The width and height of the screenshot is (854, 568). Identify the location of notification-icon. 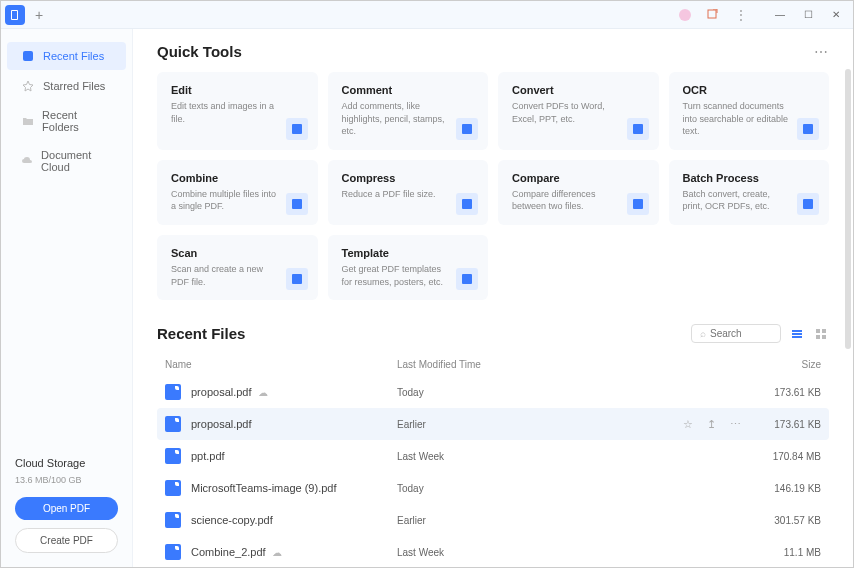
(685, 15).